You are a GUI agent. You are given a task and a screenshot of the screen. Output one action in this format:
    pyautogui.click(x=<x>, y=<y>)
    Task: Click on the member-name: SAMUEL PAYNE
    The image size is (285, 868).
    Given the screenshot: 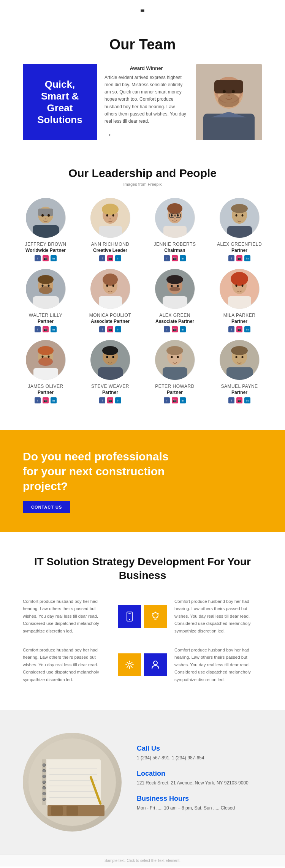 What is the action you would take?
    pyautogui.click(x=239, y=386)
    